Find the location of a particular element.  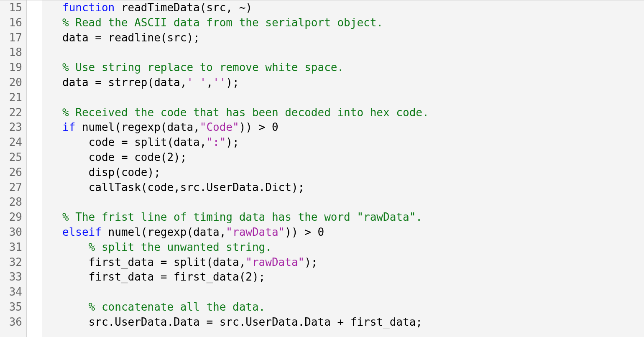

line-number: 33 is located at coordinates (11, 277).